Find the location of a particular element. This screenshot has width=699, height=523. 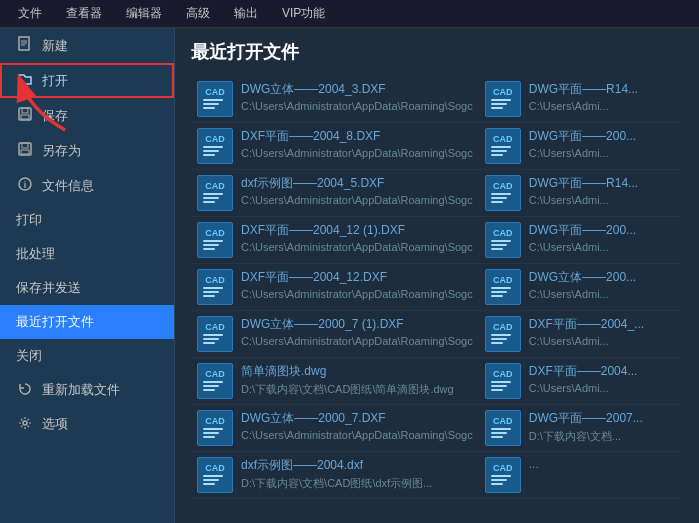

file-path: D:\下载内容\文档\CAD图纸\简单滴图块.dwg is located at coordinates (357, 390).